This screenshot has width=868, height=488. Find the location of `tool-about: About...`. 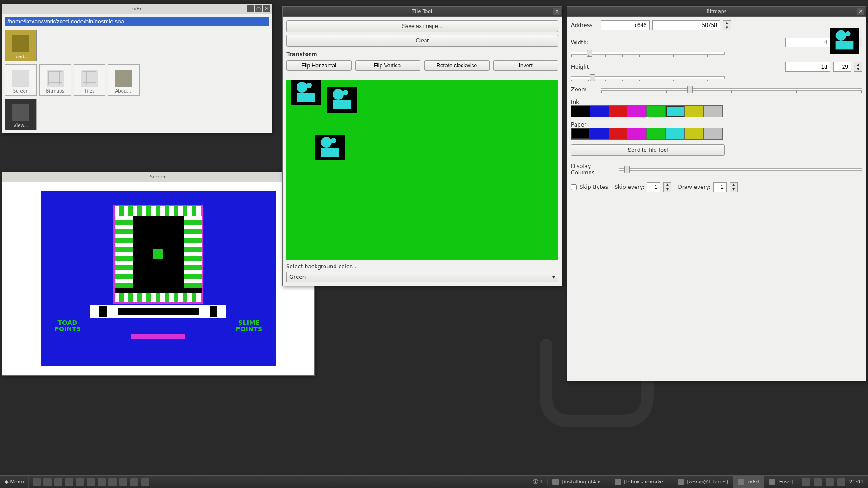

tool-about: About... is located at coordinates (124, 80).